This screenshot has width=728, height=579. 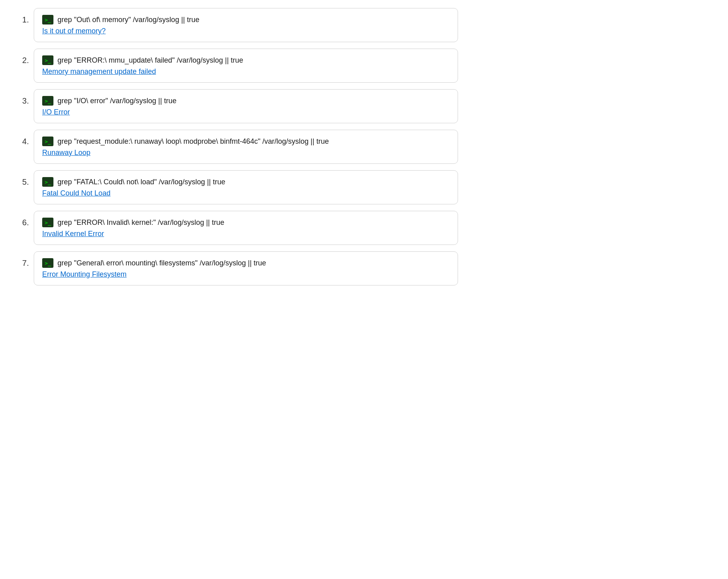 What do you see at coordinates (76, 194) in the screenshot?
I see `item-link: Fatal Could Not Load` at bounding box center [76, 194].